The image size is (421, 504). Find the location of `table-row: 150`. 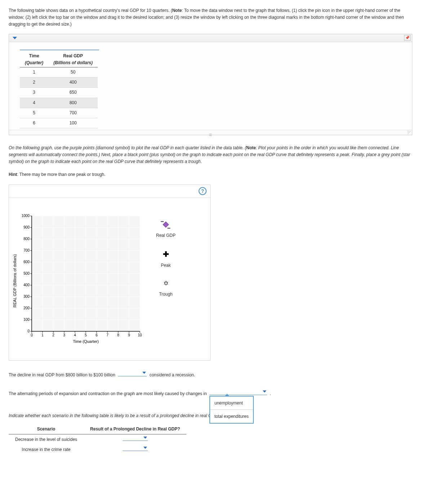

table-row: 150 is located at coordinates (59, 72).